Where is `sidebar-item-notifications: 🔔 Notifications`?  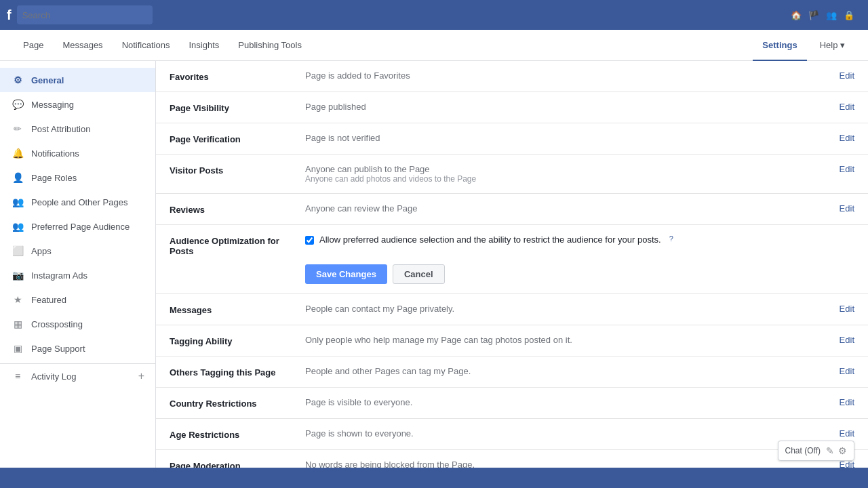 sidebar-item-notifications: 🔔 Notifications is located at coordinates (77, 153).